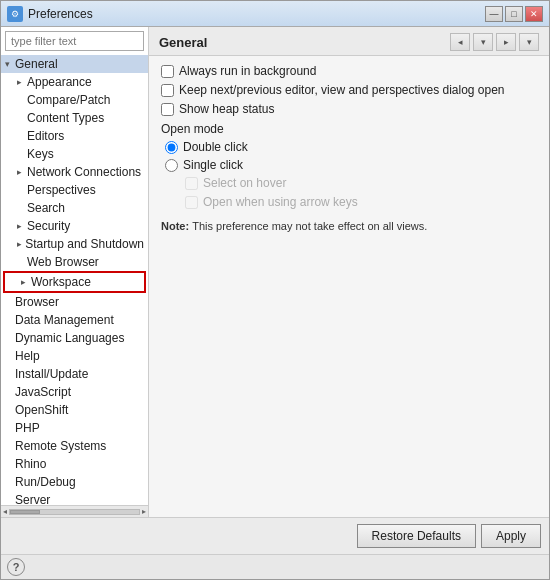 This screenshot has height=580, width=550. What do you see at coordinates (74, 208) in the screenshot?
I see `tree-item-search: Search` at bounding box center [74, 208].